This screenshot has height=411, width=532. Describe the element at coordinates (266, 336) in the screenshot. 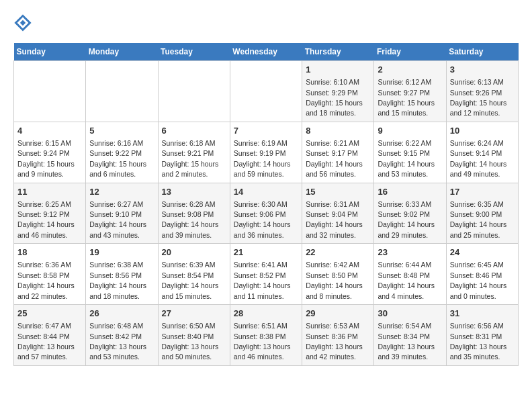

I see `table-row: 28Sunrise: 6:51 AMSunset: 8:38 PMDayligh…` at that location.